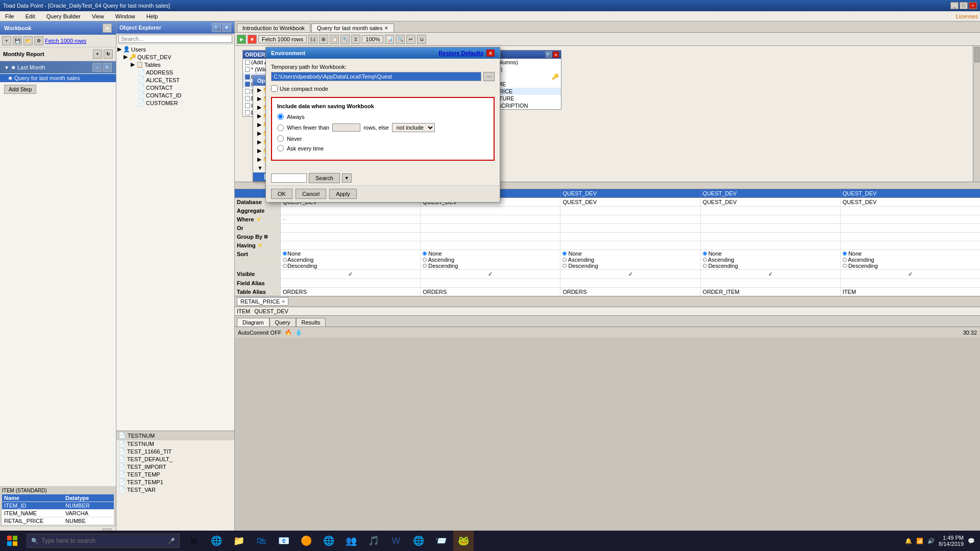  What do you see at coordinates (491, 292) in the screenshot?
I see `ta-cell-2: ORDERS` at bounding box center [491, 292].